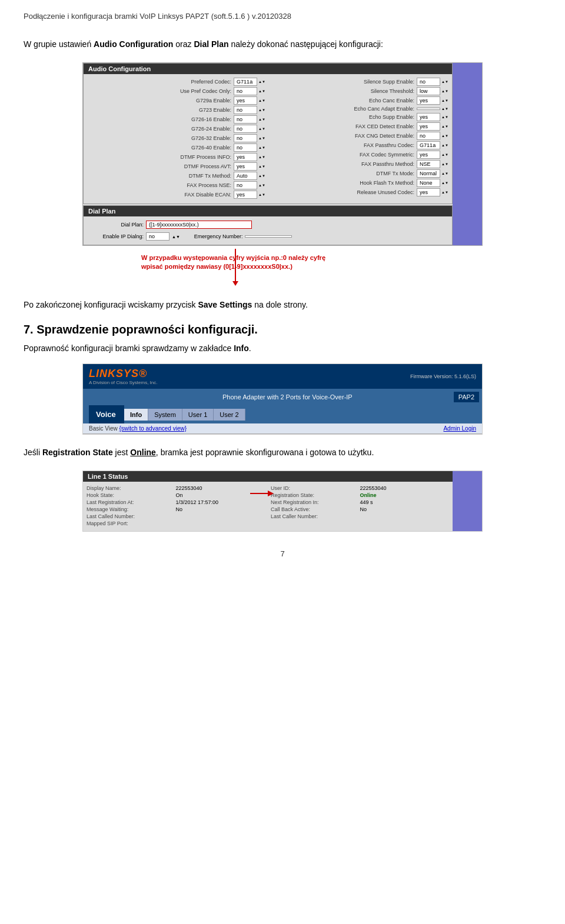  I want to click on panel-row: DTMF Tx Mode: Normal ▲▼, so click(359, 174).